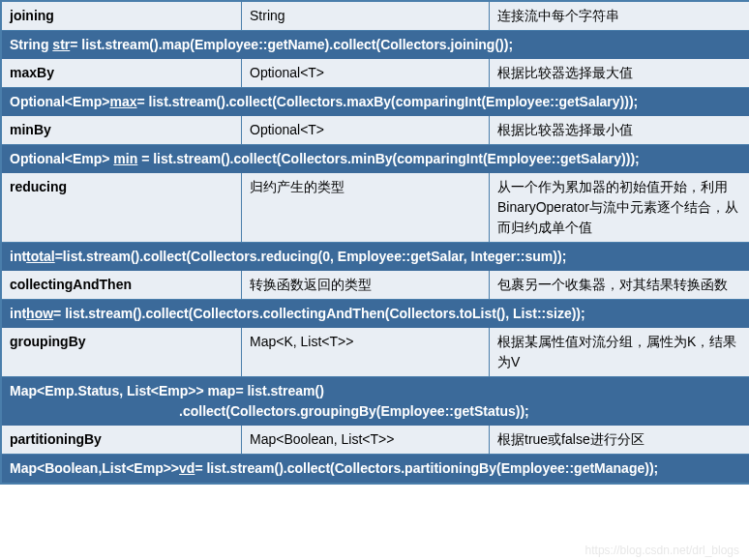 The height and width of the screenshot is (560, 749). What do you see at coordinates (375, 44) in the screenshot?
I see `code-example: String str= list.stream().map(Employee::…` at bounding box center [375, 44].